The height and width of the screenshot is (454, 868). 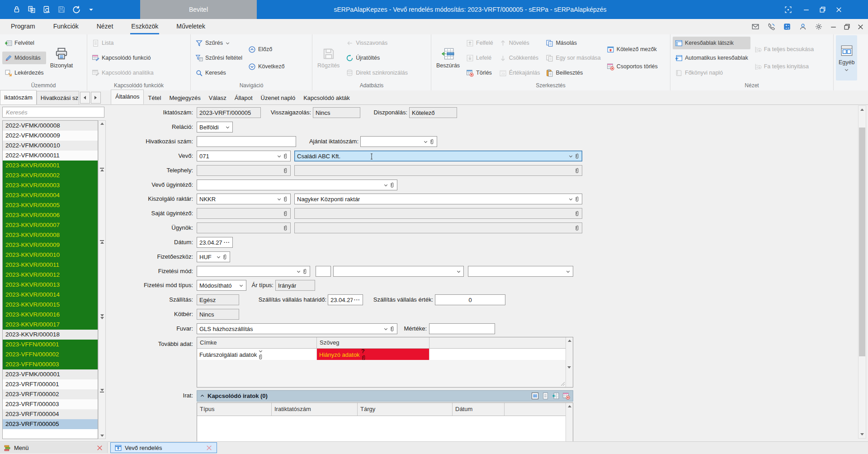 What do you see at coordinates (50, 245) in the screenshot?
I see `list-item: 2023-KKVR/000009` at bounding box center [50, 245].